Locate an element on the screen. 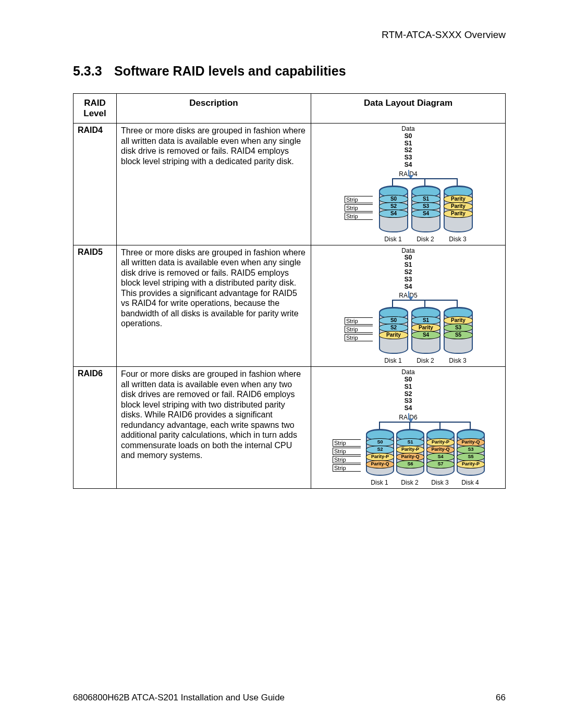  footer-doc-title: 6806800H62B ATCA-S201 Installation and U… is located at coordinates (179, 698).